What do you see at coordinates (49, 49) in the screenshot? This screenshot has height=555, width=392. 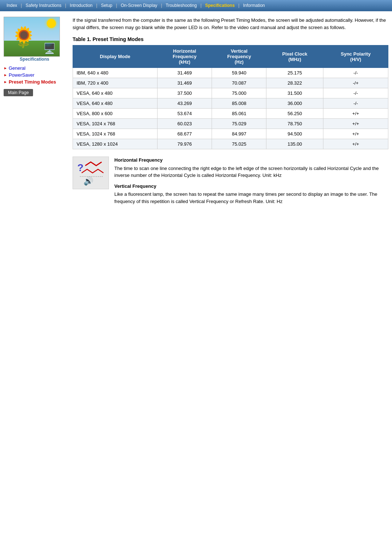 I see `logo-monitor-icon: 🖥️` at bounding box center [49, 49].